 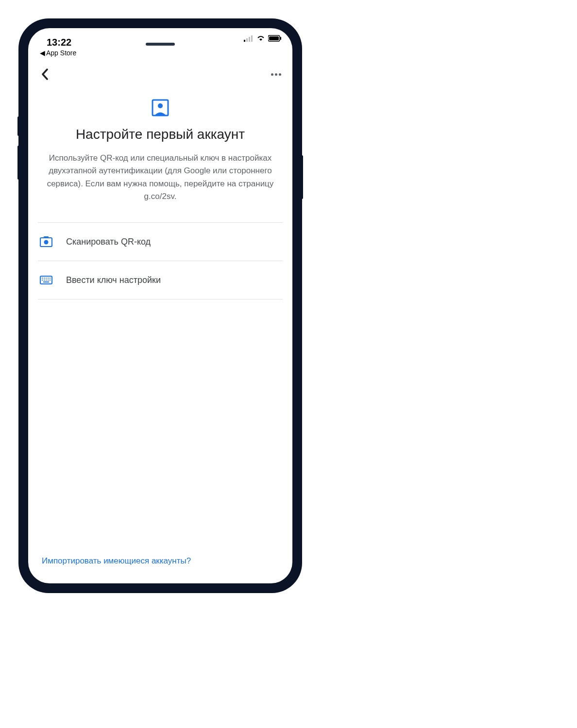 What do you see at coordinates (108, 242) in the screenshot?
I see `option-label: Сканировать QR-код` at bounding box center [108, 242].